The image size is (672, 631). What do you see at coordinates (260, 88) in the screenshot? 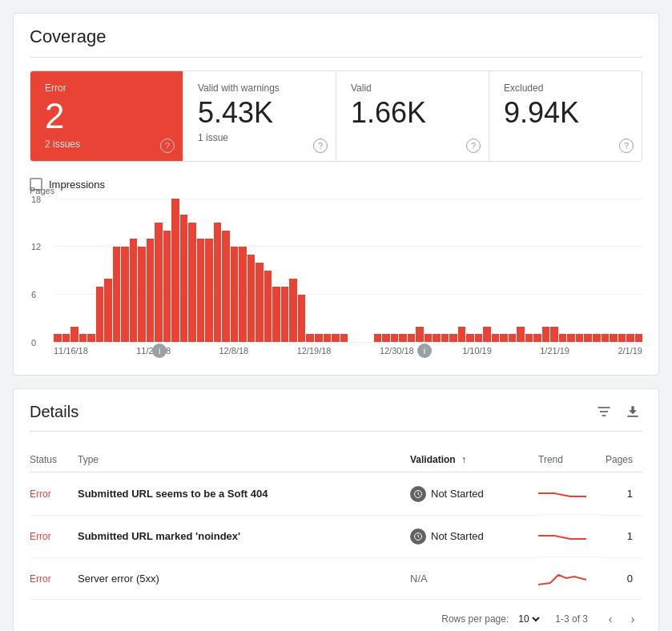
I see `valid-warnings-label: Valid with warnings` at bounding box center [260, 88].